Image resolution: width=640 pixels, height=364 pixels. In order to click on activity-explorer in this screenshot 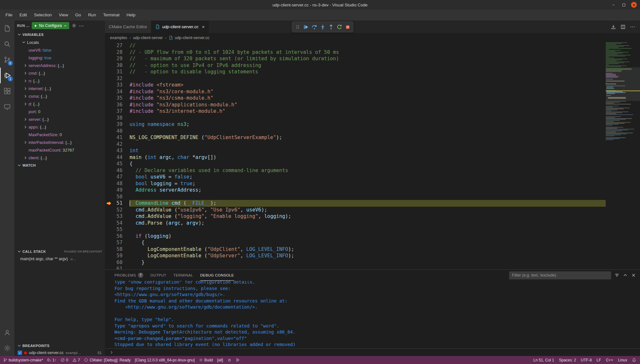, I will do `click(7, 28)`.